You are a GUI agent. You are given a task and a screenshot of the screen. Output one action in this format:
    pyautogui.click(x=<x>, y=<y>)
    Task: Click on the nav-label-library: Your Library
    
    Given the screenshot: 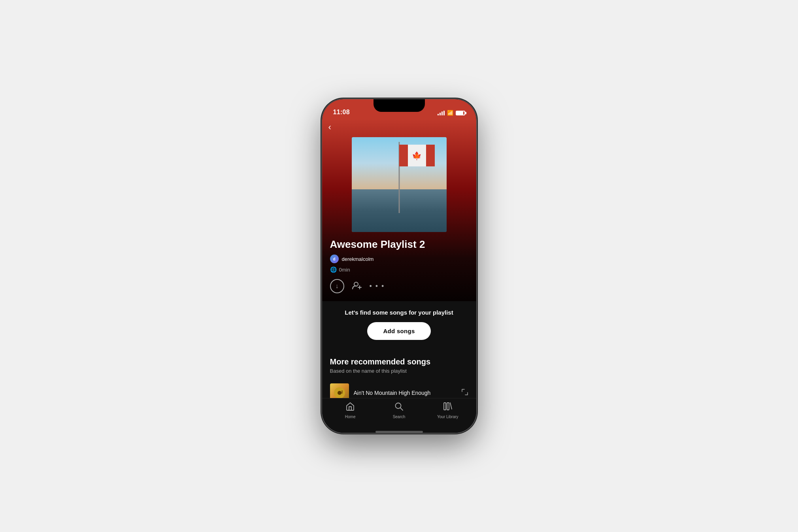 What is the action you would take?
    pyautogui.click(x=448, y=417)
    